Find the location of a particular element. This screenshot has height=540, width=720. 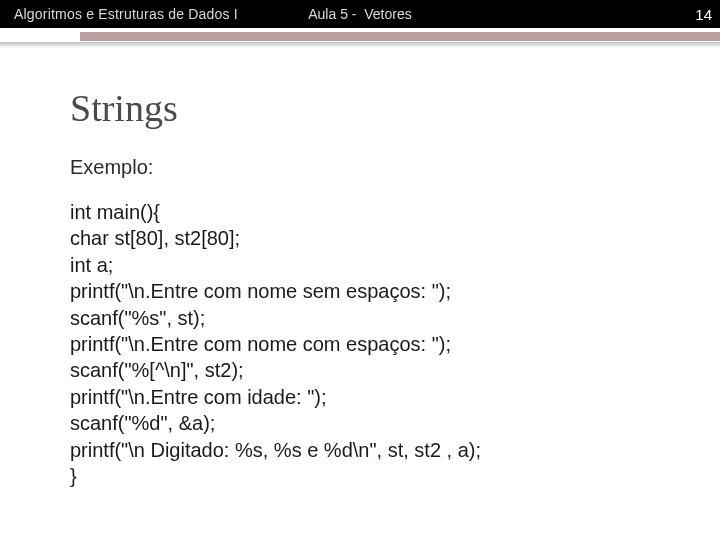

code-line: } is located at coordinates (365, 476).